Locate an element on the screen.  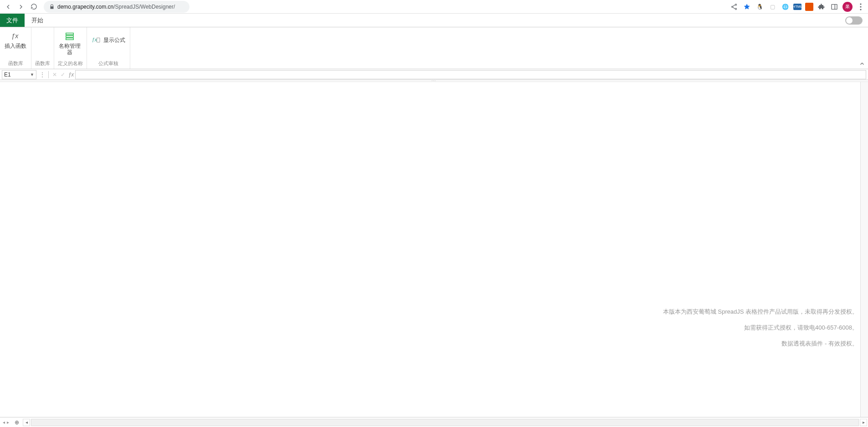
name-manager-icon is located at coordinates (70, 36).